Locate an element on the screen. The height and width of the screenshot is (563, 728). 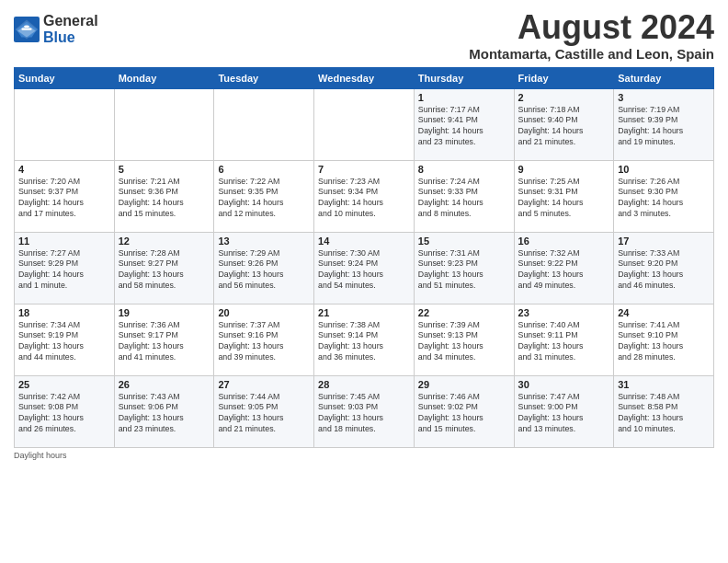
calendar-cell: 10Sunrise: 7:26 AM Sunset: 9:30 PM Dayli… is located at coordinates (664, 196).